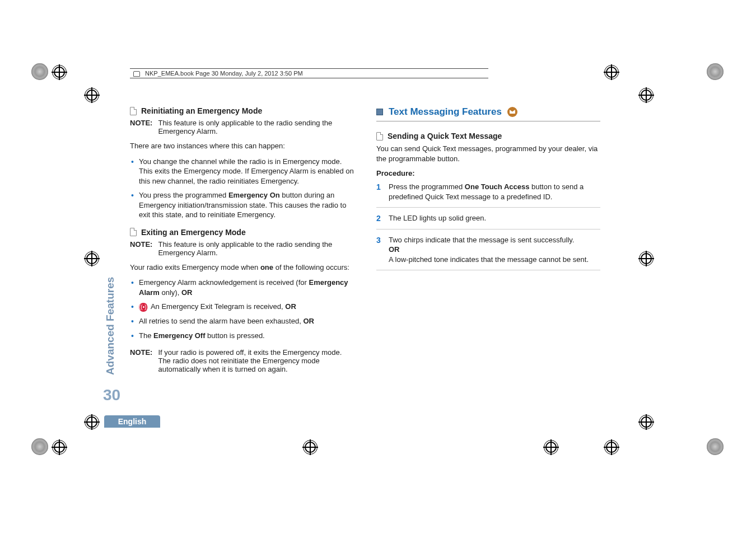  Describe the element at coordinates (143, 307) in the screenshot. I see `antenna-icon: ((•))` at that location.